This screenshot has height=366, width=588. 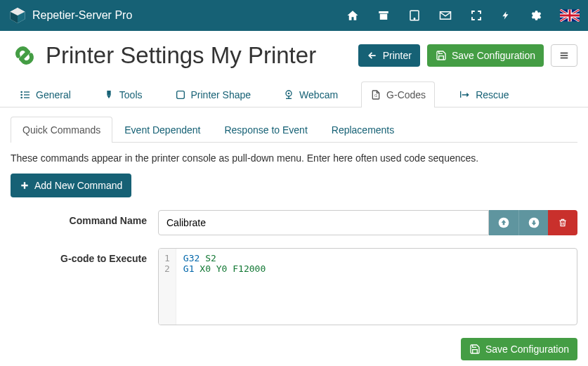 What do you see at coordinates (123, 94) in the screenshot?
I see `tab-tools: Tools` at bounding box center [123, 94].